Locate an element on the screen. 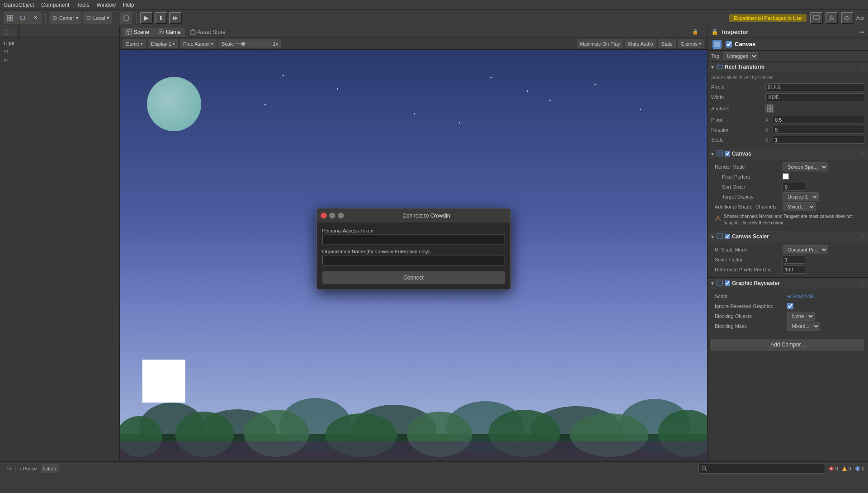 The image size is (868, 493). graphic-raycaster-header: ▼ Graphic Raycaster ⋮ is located at coordinates (788, 283).